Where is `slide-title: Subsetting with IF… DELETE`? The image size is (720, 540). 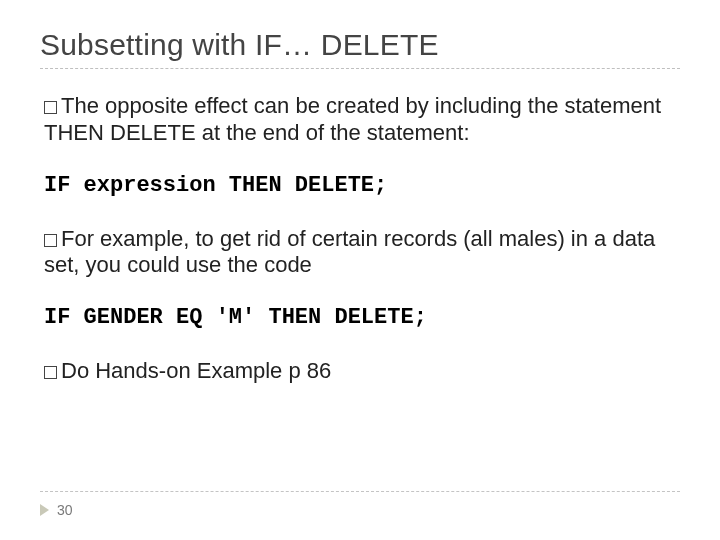 slide-title: Subsetting with IF… DELETE is located at coordinates (360, 45).